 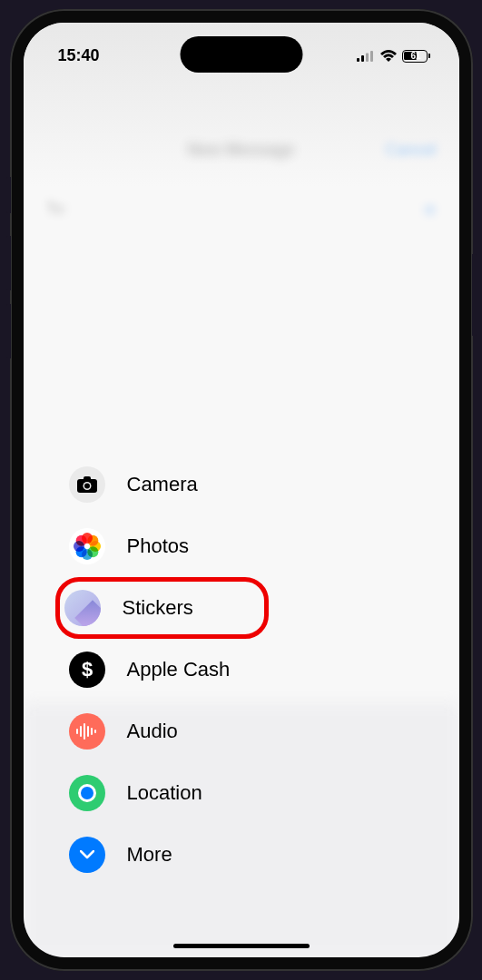 I want to click on menu-label-stickers: Stickers, so click(x=158, y=608).